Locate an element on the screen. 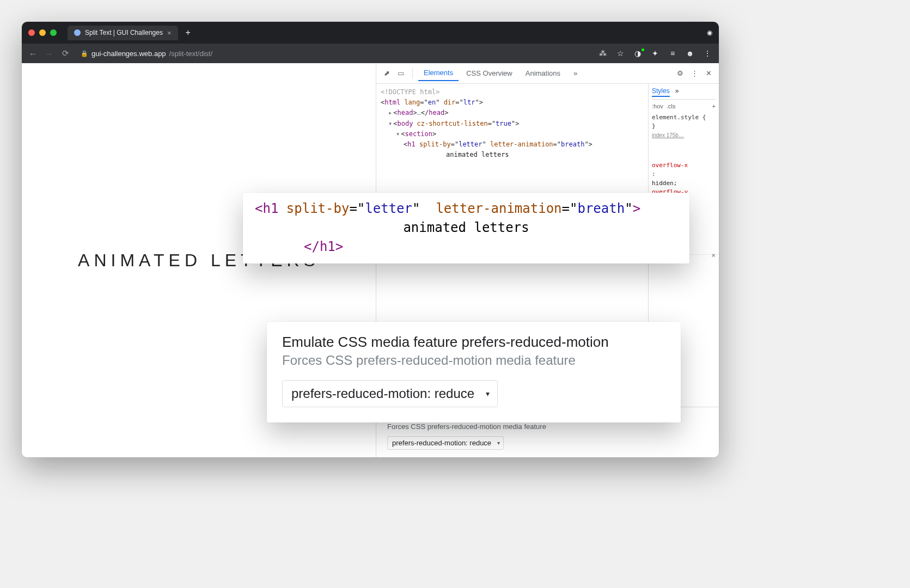  devtools-toolbar: ⬈ ▭ Elements CSS Overview Animations » ⚙… is located at coordinates (548, 74).